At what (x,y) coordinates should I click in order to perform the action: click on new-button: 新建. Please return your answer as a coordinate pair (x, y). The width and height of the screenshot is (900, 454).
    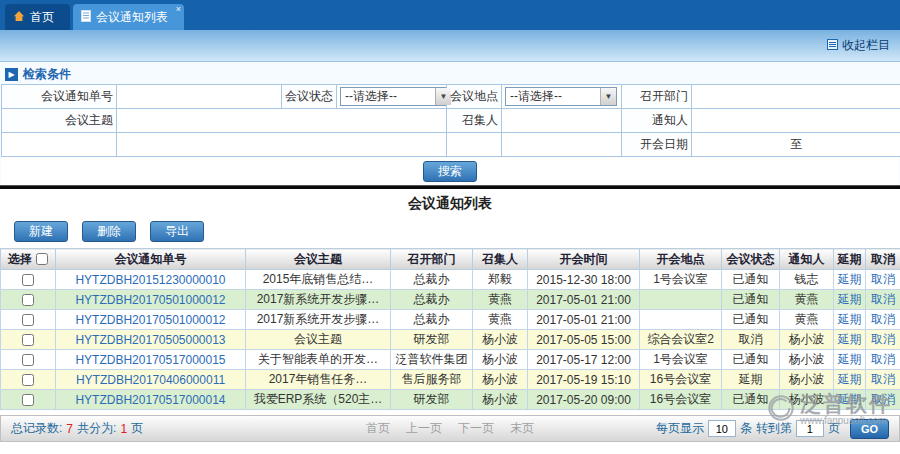
    Looking at the image, I should click on (41, 232).